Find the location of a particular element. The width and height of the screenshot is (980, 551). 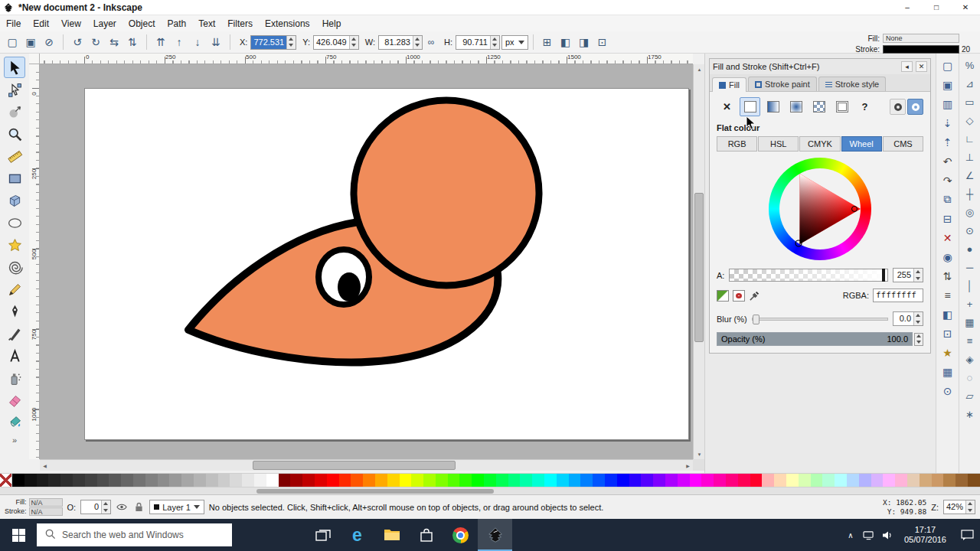

transform-icon-button: ⇅ is located at coordinates (132, 42).